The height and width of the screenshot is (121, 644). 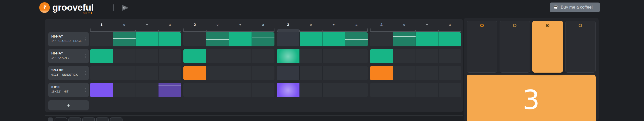 What do you see at coordinates (68, 90) in the screenshot?
I see `track-label: KICK18X22" - HIT` at bounding box center [68, 90].